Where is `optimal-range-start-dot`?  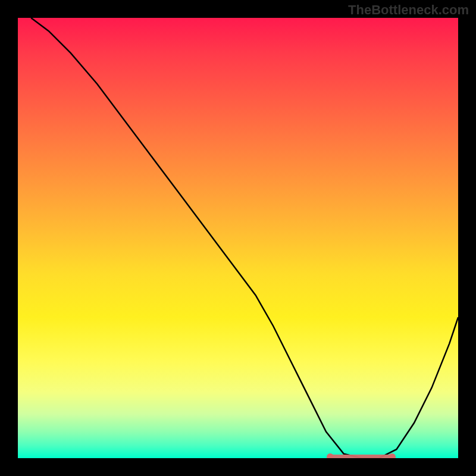 optimal-range-start-dot is located at coordinates (330, 456).